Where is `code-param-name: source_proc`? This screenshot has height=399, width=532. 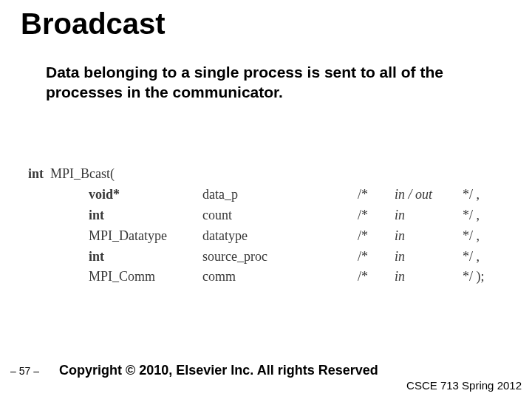 code-param-name: source_proc is located at coordinates (280, 257).